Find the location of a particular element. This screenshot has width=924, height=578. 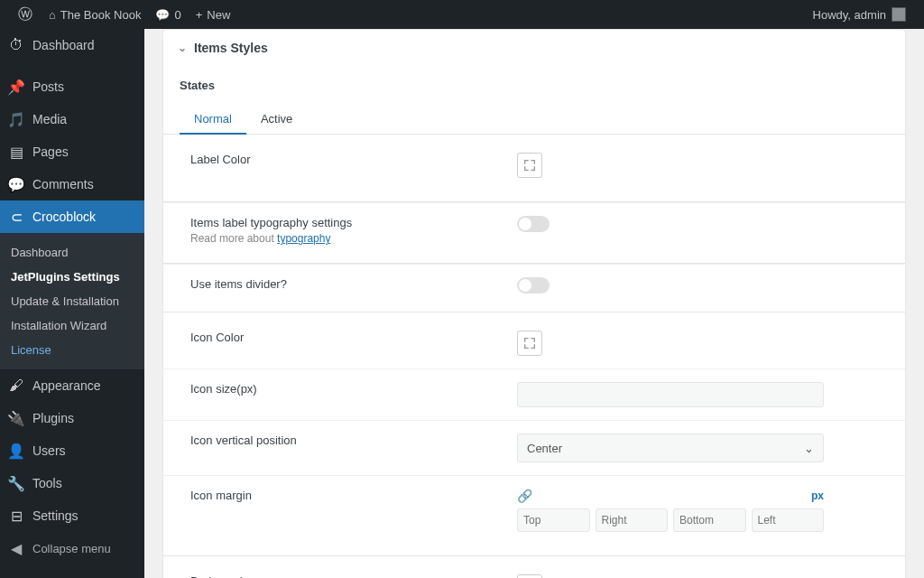

menu-settings: ⊟Settings is located at coordinates (72, 516).